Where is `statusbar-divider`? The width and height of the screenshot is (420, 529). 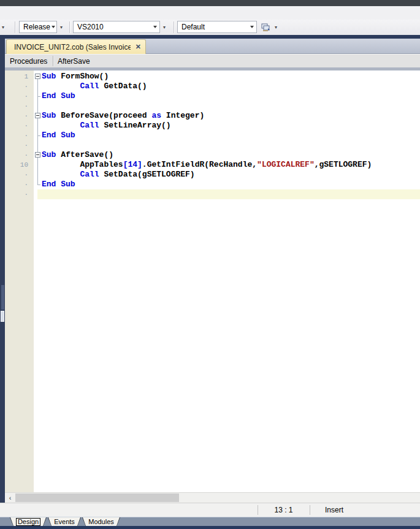 statusbar-divider is located at coordinates (310, 510).